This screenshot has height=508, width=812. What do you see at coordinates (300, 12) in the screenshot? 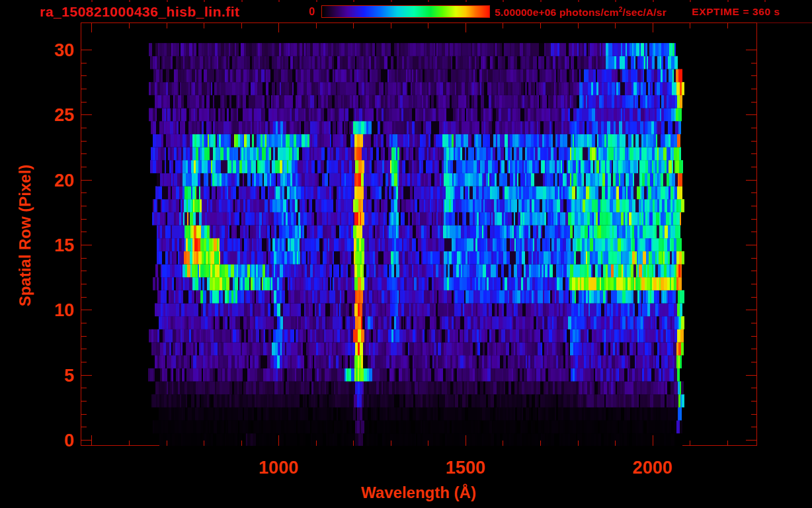
I see `colorbar-min-label: 0` at bounding box center [300, 12].